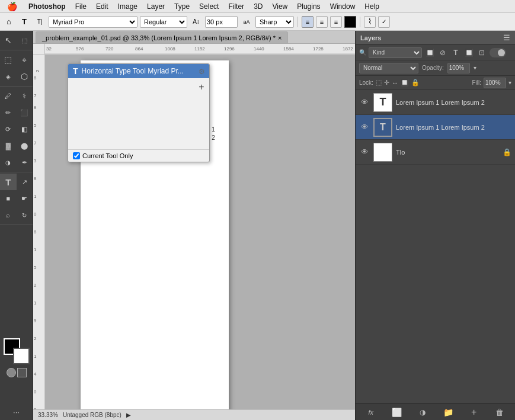  What do you see at coordinates (76, 71) in the screenshot?
I see `tool-popup-type-icon: T` at bounding box center [76, 71].